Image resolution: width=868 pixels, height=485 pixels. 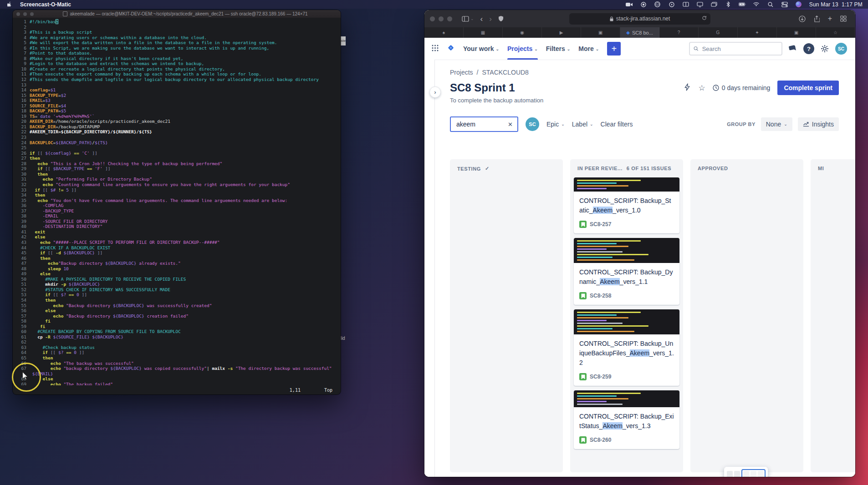 What do you see at coordinates (700, 5) in the screenshot?
I see `display-icon` at bounding box center [700, 5].